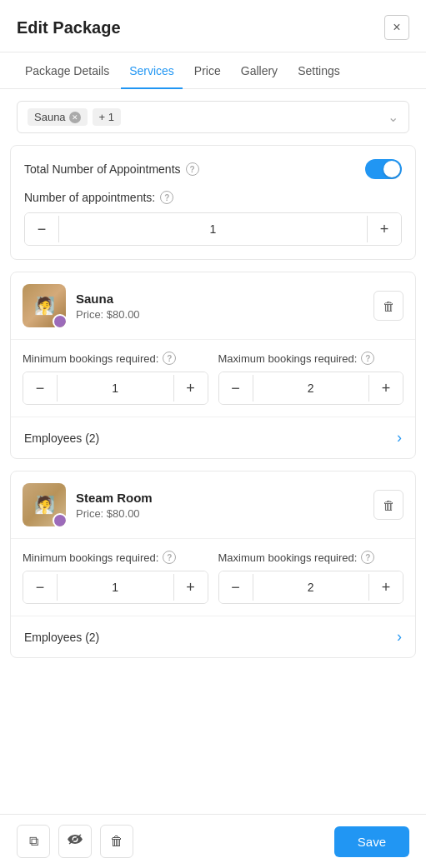 Image resolution: width=426 pixels, height=868 pixels. What do you see at coordinates (59, 321) in the screenshot?
I see `sauna-avatar-badge` at bounding box center [59, 321].